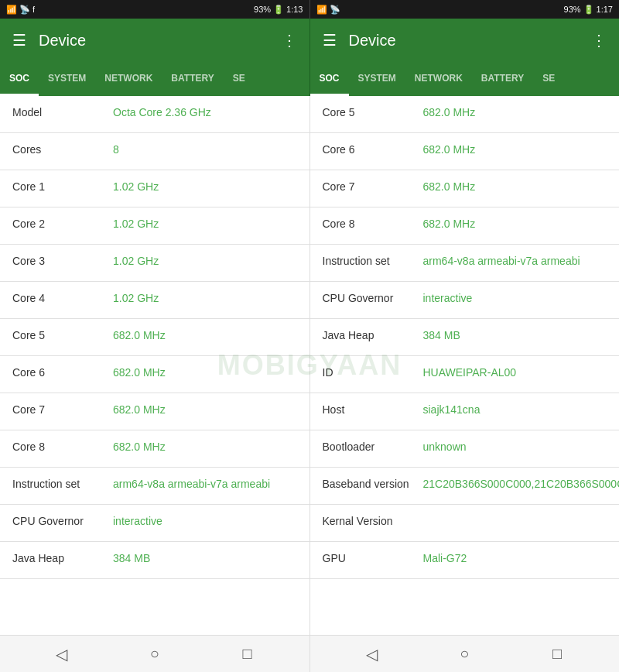 The image size is (619, 672). Describe the element at coordinates (205, 410) in the screenshot. I see `row-value-8: 682.0 MHz` at that location.